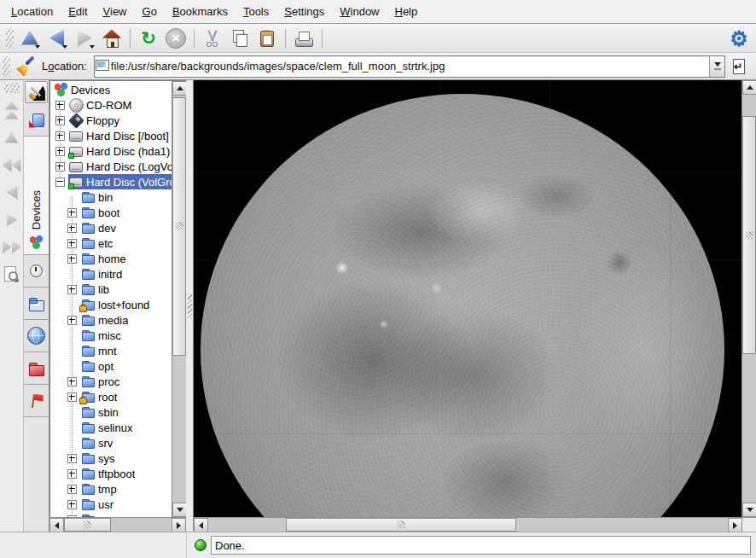  Describe the element at coordinates (179, 299) in the screenshot. I see `tree-scrollbar-track` at that location.